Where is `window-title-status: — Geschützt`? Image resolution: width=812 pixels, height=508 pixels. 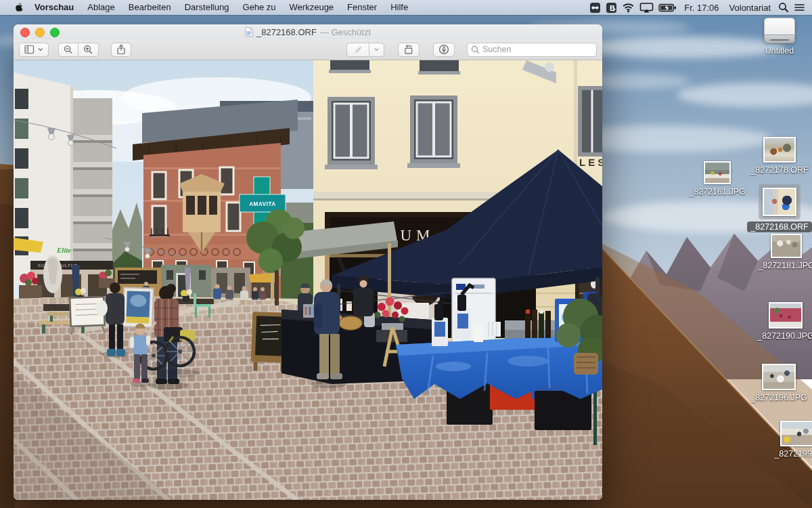
window-title-status: — Geschützt is located at coordinates (345, 33).